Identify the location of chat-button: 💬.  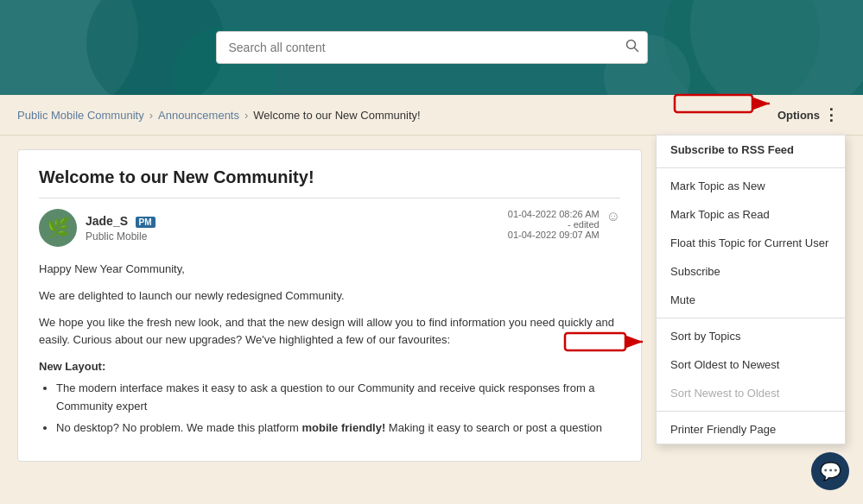
(830, 471).